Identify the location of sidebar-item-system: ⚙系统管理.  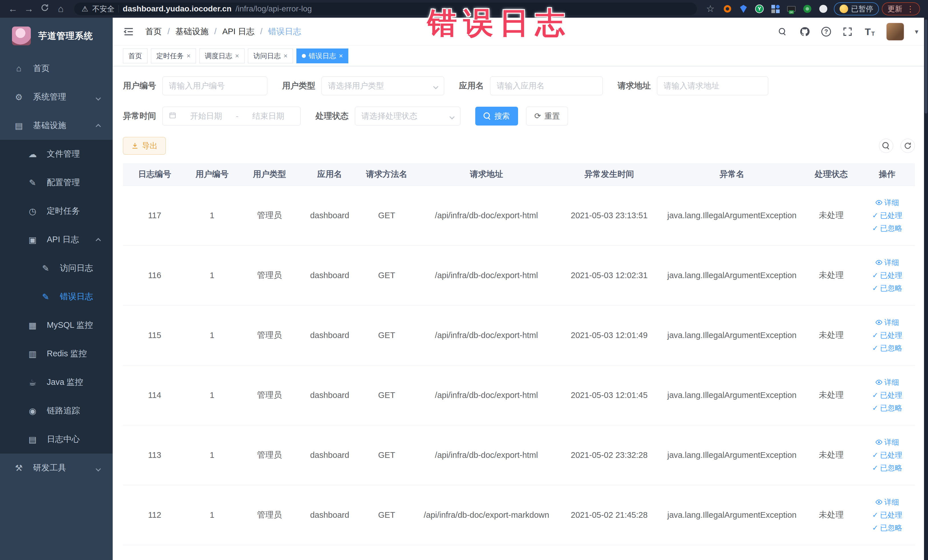
(56, 97).